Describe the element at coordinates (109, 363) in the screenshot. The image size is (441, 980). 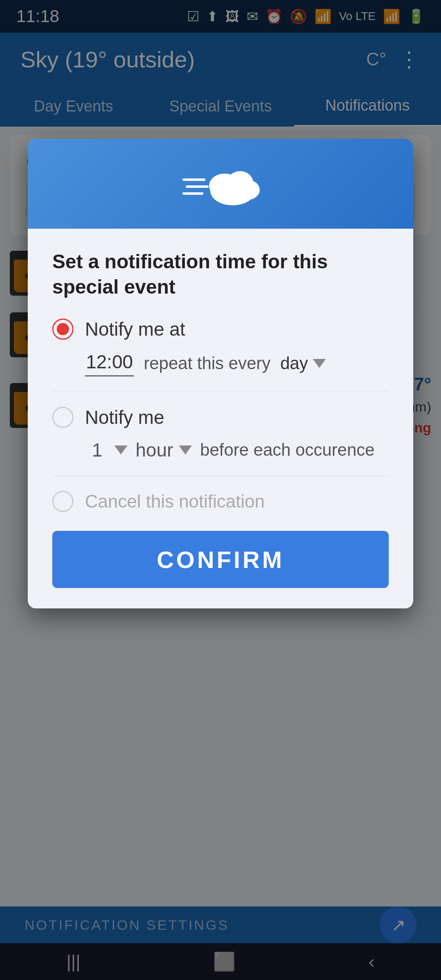
I see `time-input: 12:00` at that location.